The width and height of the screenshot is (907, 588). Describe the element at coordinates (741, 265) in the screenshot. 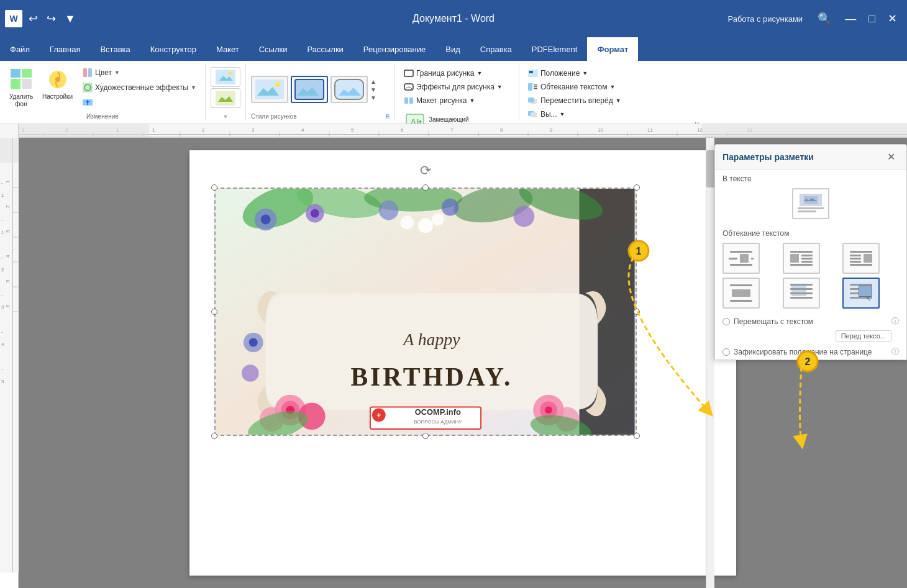

I see `wi-line-bottom` at that location.